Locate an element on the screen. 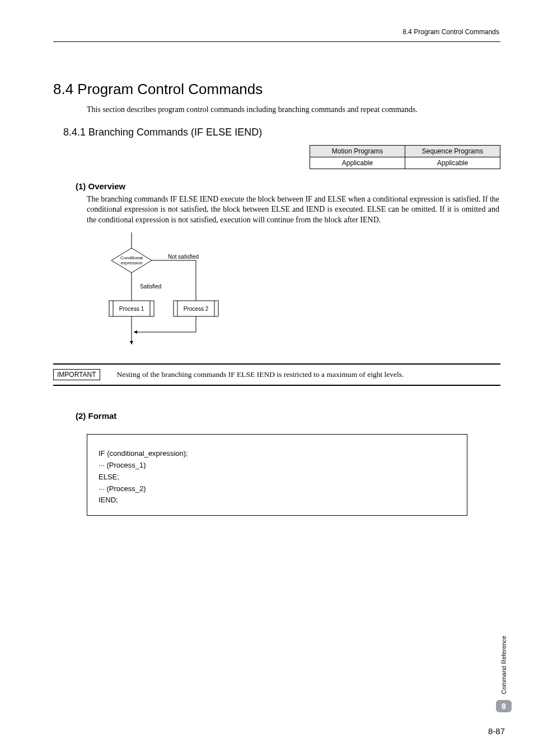  code-line: ··· (Process_2) is located at coordinates (277, 489).